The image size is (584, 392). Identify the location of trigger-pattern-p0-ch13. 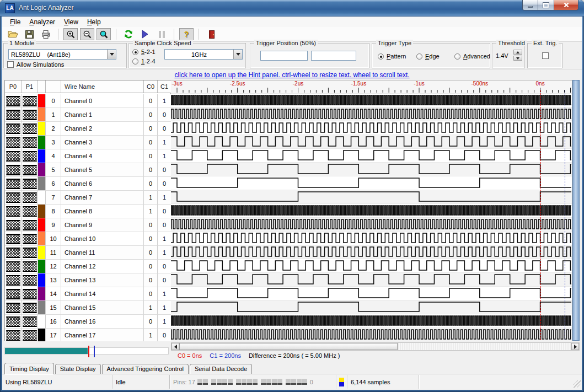
(13, 280).